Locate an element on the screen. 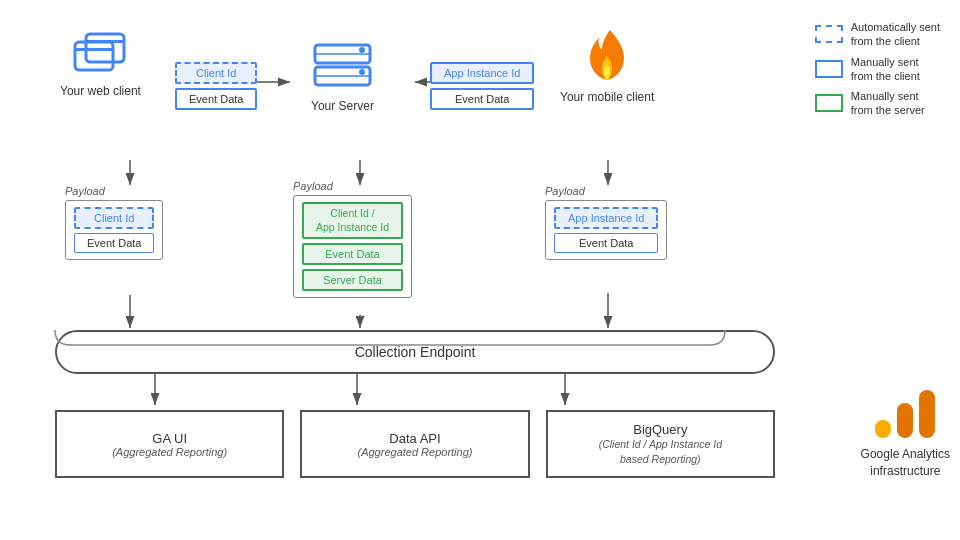  legend-auto: Automatically sentfrom the client is located at coordinates (878, 34).